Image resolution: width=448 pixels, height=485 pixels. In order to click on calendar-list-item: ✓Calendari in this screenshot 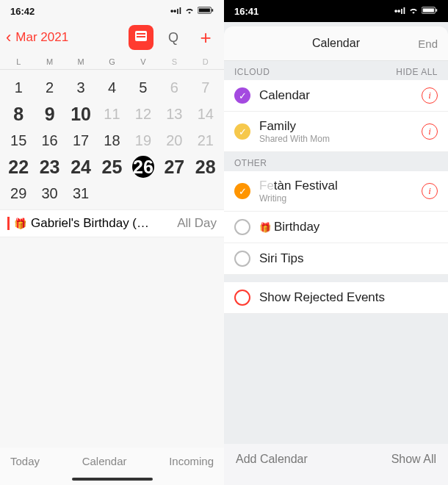, I will do `click(336, 96)`.